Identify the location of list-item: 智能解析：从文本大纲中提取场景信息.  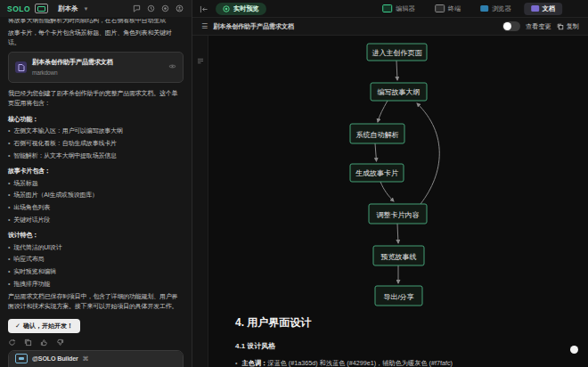
(96, 155).